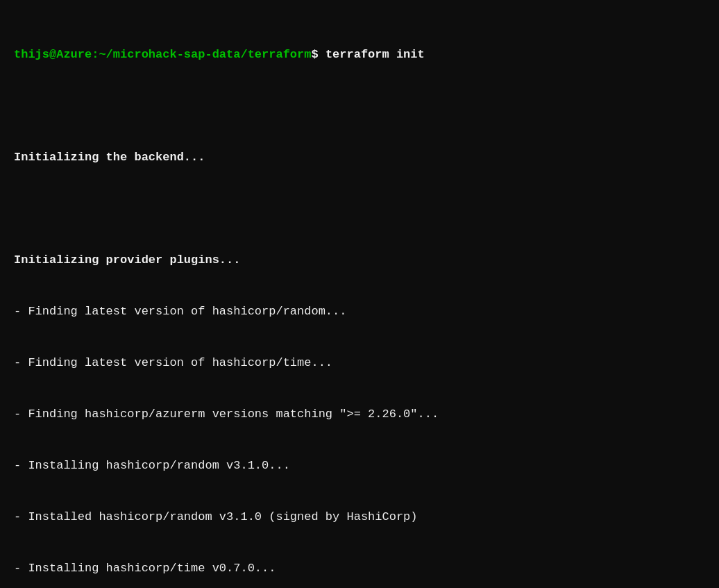  I want to click on prompt-line: thijs@Azure:~/microhack-sap-data/terrafo…, so click(360, 56).